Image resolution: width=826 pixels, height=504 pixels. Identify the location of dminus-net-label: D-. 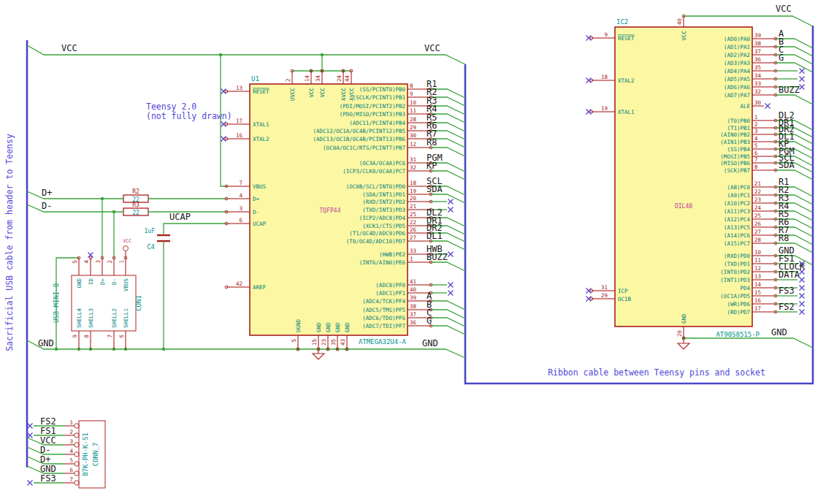
(47, 206).